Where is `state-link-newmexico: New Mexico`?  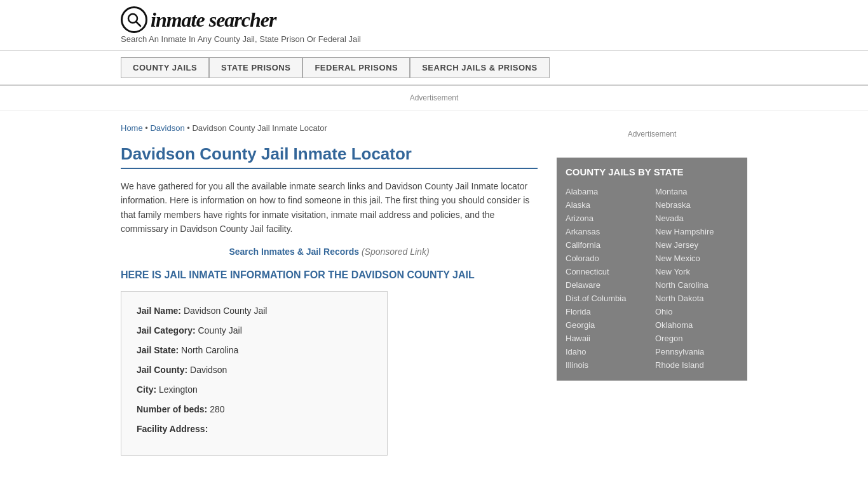 state-link-newmexico: New Mexico is located at coordinates (696, 258).